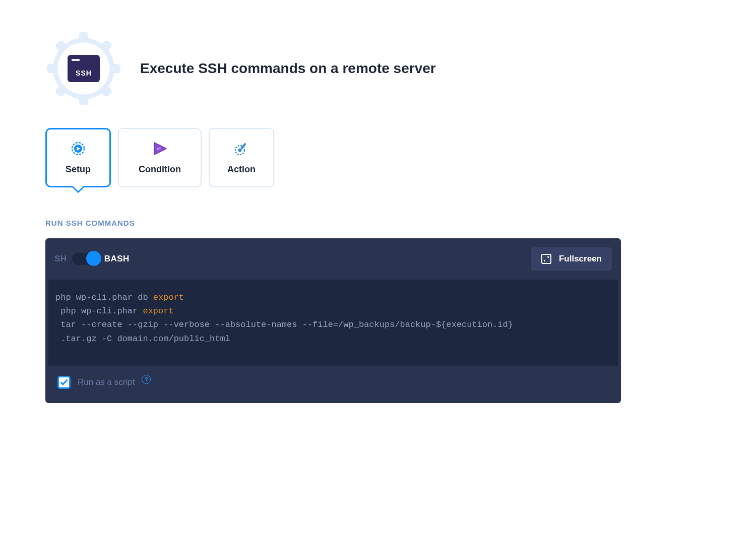 This screenshot has height=534, width=756. What do you see at coordinates (64, 382) in the screenshot?
I see `check-icon` at bounding box center [64, 382].